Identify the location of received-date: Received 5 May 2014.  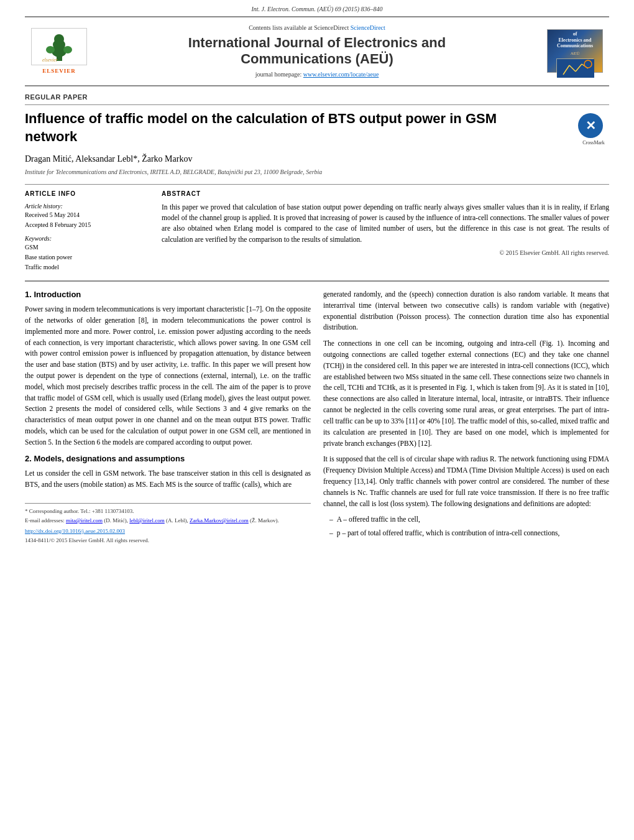
(87, 215).